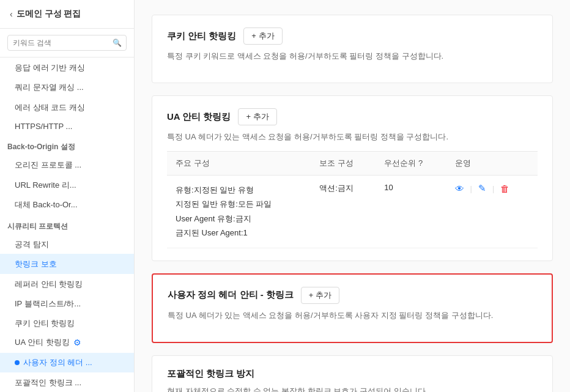 The width and height of the screenshot is (570, 392). What do you see at coordinates (352, 117) in the screenshot?
I see `ua-anti-header: UA 안티 핫링킹 + 추가` at bounding box center [352, 117].